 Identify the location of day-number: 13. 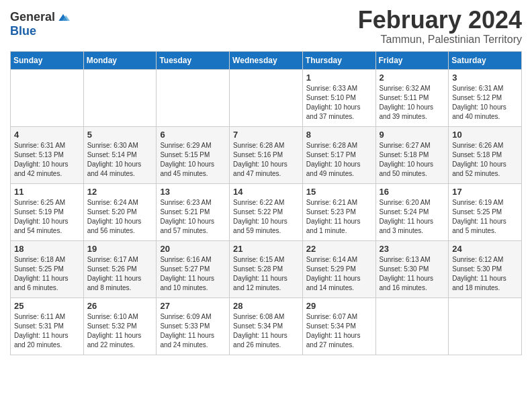
(193, 192).